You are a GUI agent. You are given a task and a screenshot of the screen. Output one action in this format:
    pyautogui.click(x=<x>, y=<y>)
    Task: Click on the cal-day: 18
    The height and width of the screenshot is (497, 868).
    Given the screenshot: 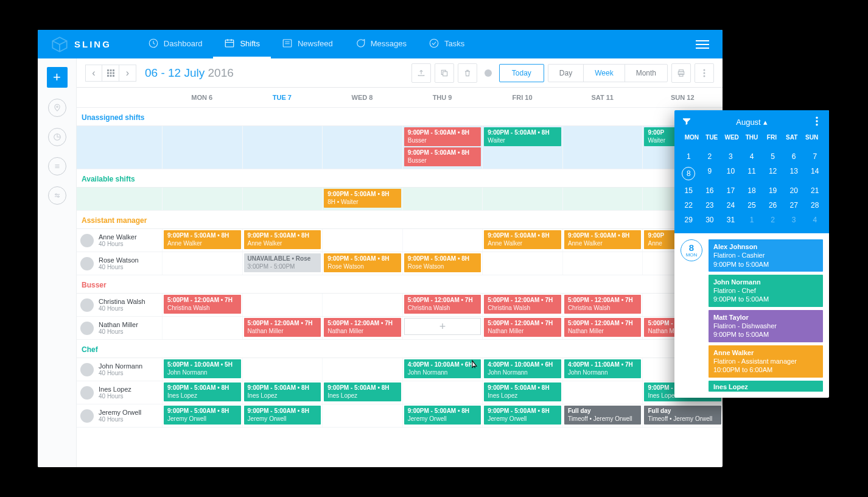 What is the action you would take?
    pyautogui.click(x=752, y=191)
    